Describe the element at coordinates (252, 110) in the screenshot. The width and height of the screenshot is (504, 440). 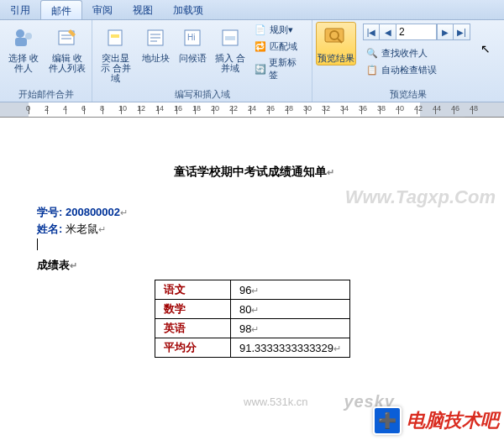
I see `horizontal-ruler: 0246810121416182022242628303234363840424…` at that location.